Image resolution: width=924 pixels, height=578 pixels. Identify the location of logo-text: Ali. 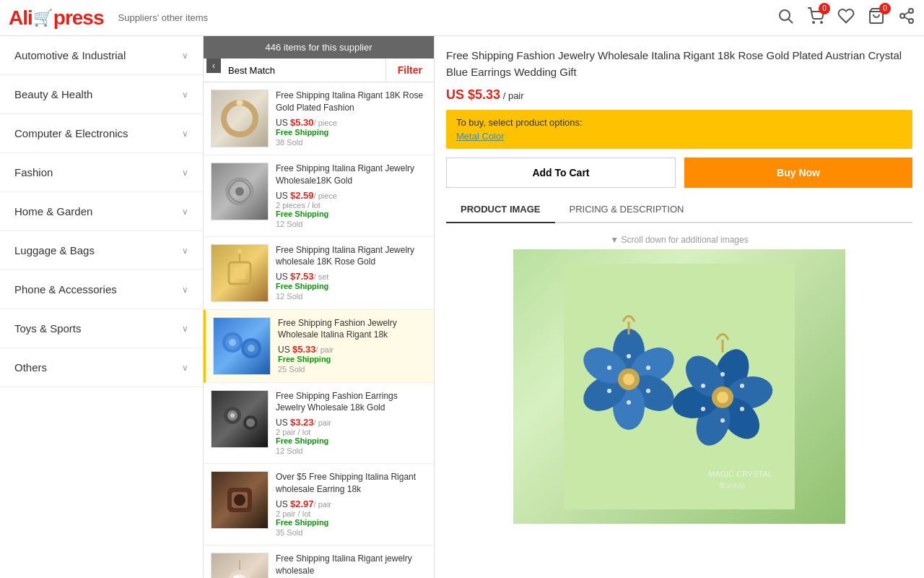
(20, 18).